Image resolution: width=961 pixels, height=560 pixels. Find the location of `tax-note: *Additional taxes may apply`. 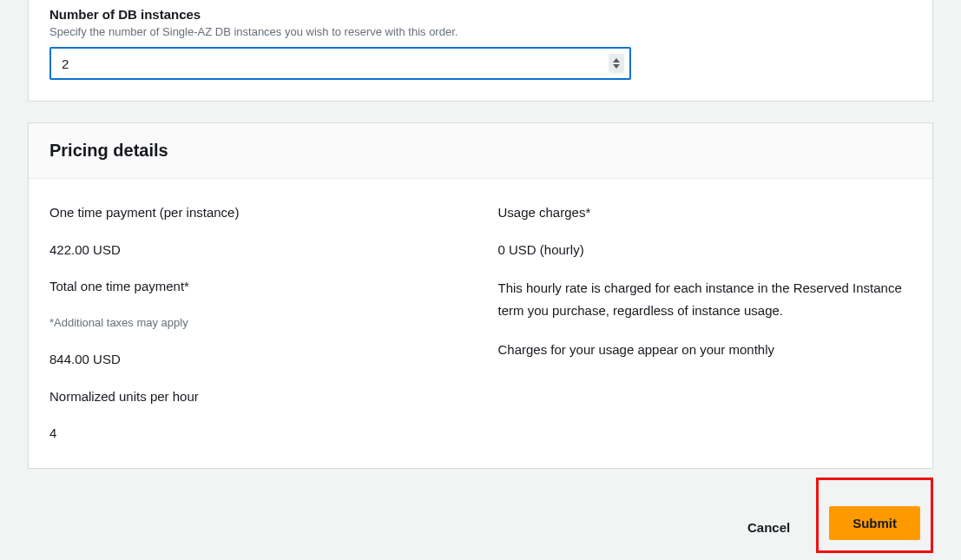

tax-note: *Additional taxes may apply is located at coordinates (257, 323).